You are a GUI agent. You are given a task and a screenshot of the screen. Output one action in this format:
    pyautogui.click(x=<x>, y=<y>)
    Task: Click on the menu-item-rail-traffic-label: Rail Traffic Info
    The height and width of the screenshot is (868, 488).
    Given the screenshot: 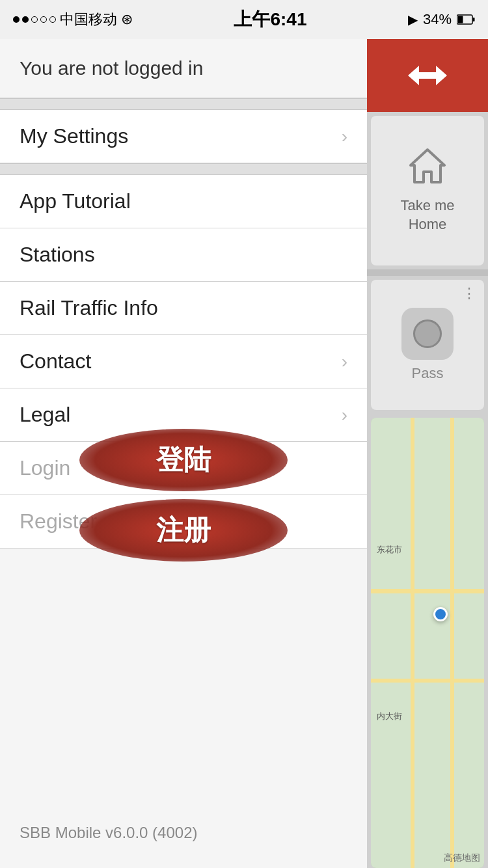 What is the action you would take?
    pyautogui.click(x=88, y=308)
    